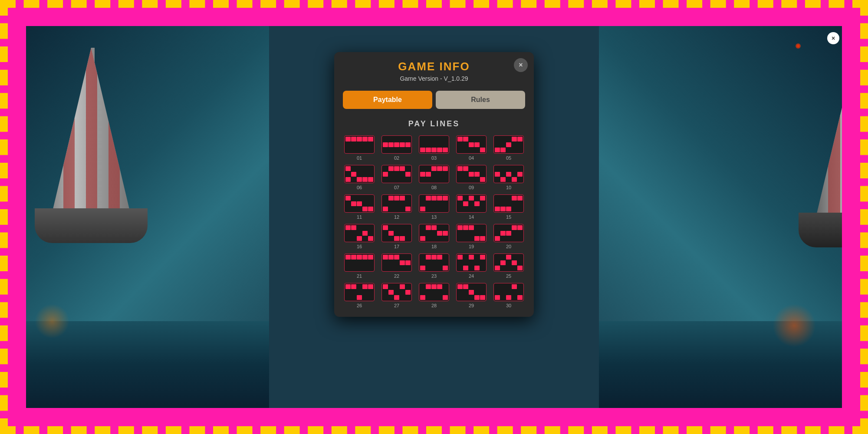 The height and width of the screenshot is (434, 868). What do you see at coordinates (833, 38) in the screenshot?
I see `outer-close-button: ×` at bounding box center [833, 38].